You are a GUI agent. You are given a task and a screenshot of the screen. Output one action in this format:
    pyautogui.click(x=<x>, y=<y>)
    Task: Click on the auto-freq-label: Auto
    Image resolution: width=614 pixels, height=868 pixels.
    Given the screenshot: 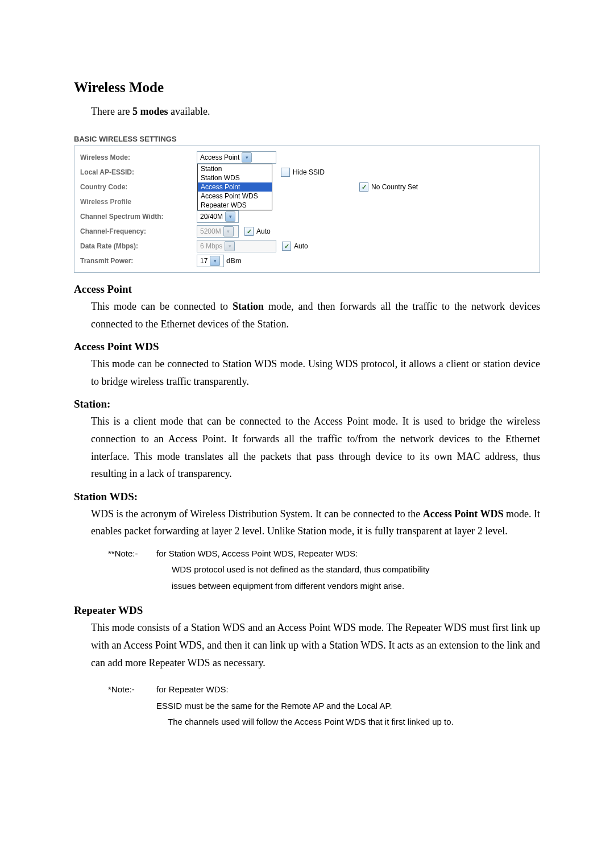 What is the action you would take?
    pyautogui.click(x=264, y=231)
    